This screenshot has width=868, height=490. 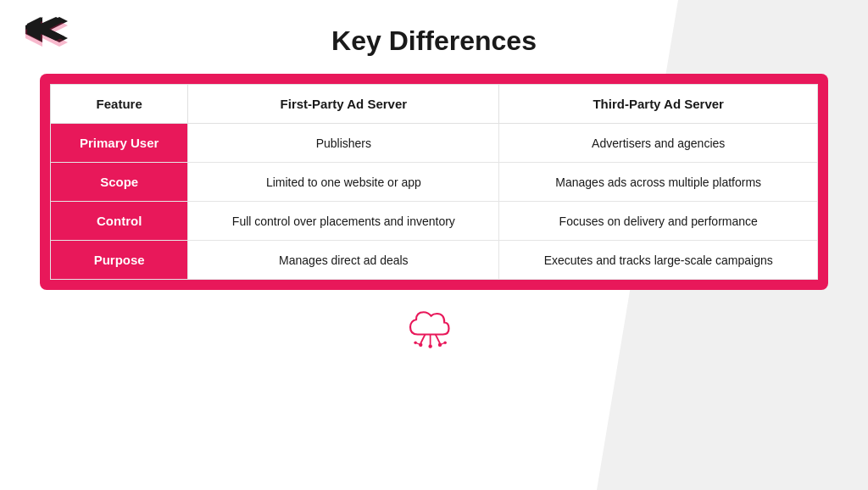 I want to click on header-first-party: First-Party Ad Server, so click(x=344, y=104).